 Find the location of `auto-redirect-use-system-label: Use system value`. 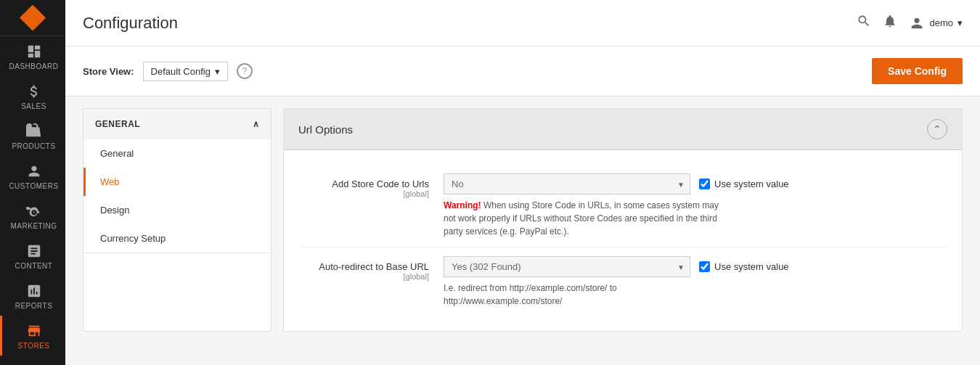

auto-redirect-use-system-label: Use system value is located at coordinates (752, 267).